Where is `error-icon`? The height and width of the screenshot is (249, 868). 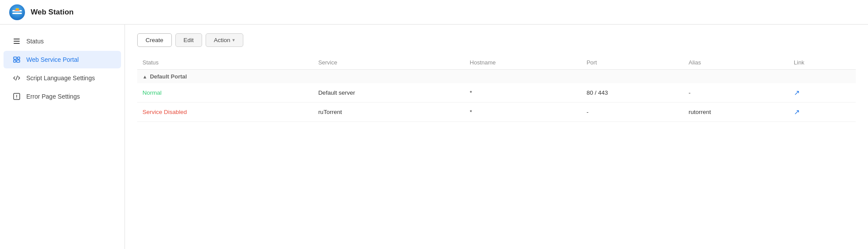
error-icon is located at coordinates (17, 96).